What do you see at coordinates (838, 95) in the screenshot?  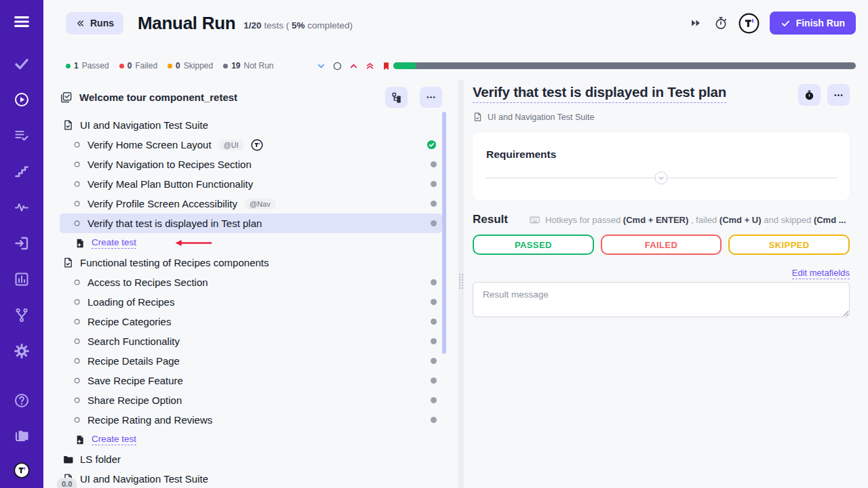 I see `detail-more-button` at bounding box center [838, 95].